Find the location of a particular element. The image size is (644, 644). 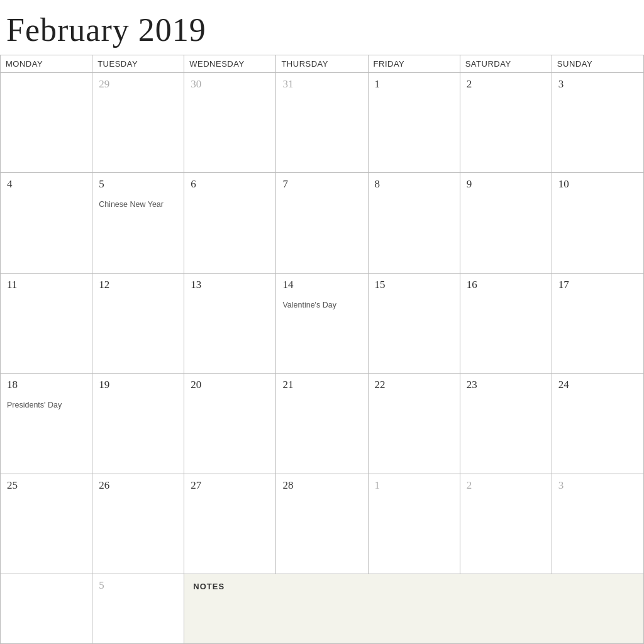

header-saturday: SATURDAY is located at coordinates (506, 64).